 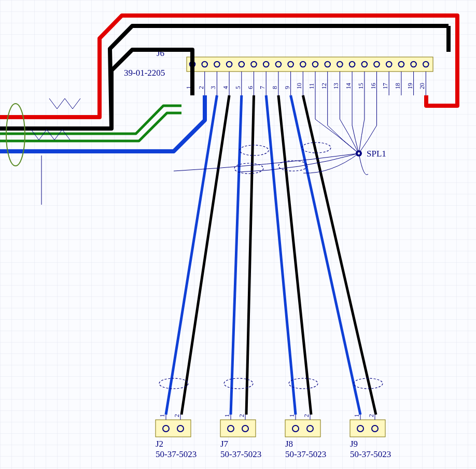 I want to click on j6-pin-num-2: 2, so click(x=201, y=88).